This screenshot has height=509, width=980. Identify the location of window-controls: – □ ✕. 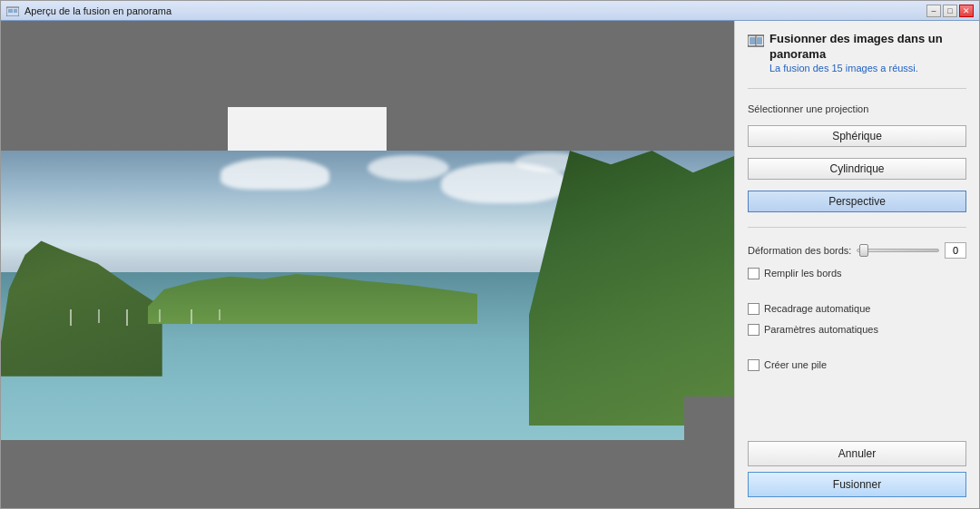
(950, 11).